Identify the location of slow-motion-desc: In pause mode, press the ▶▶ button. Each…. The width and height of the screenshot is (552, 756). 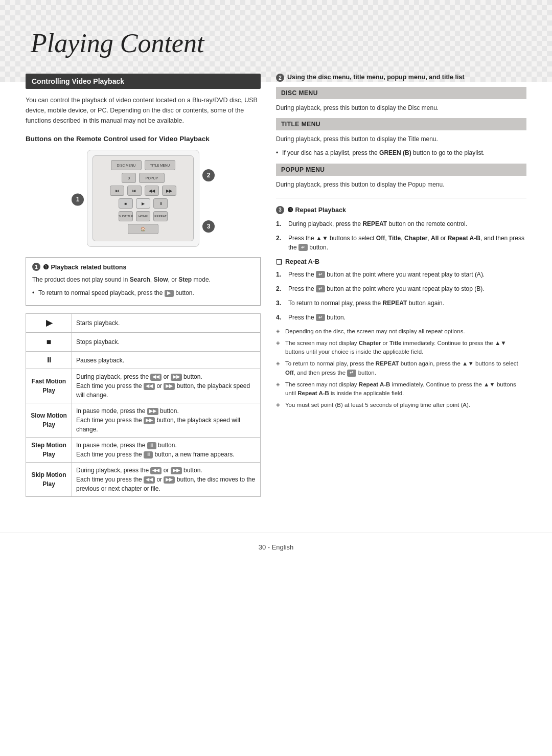
(167, 420).